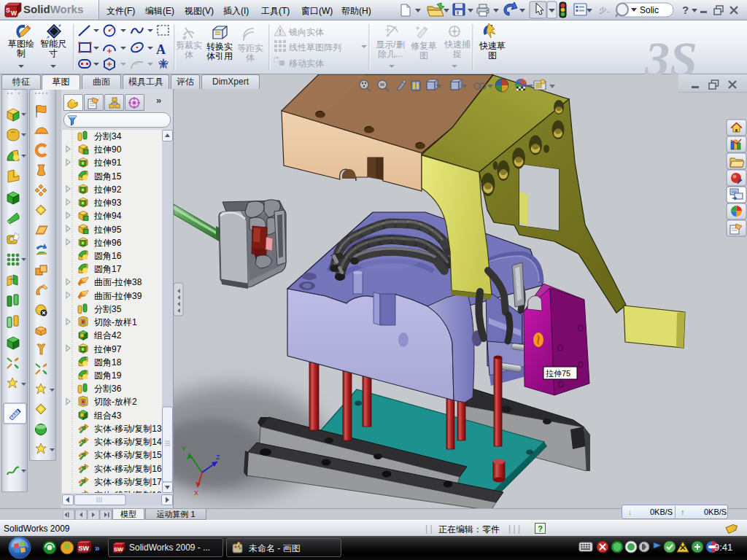 The width and height of the screenshot is (747, 560). I want to click on svg-text: 3S, so click(671, 52).